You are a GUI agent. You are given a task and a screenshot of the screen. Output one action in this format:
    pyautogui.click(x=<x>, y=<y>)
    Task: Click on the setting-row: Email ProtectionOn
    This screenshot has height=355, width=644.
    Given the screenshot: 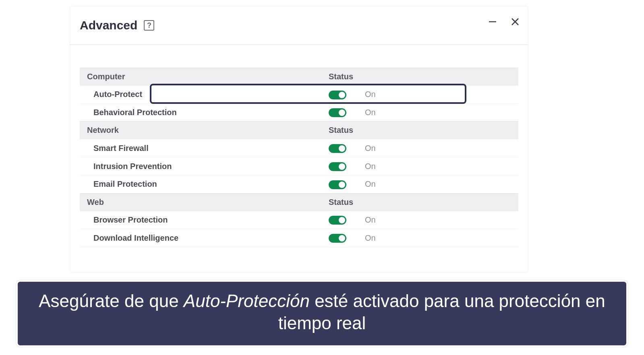 What is the action you would take?
    pyautogui.click(x=299, y=184)
    